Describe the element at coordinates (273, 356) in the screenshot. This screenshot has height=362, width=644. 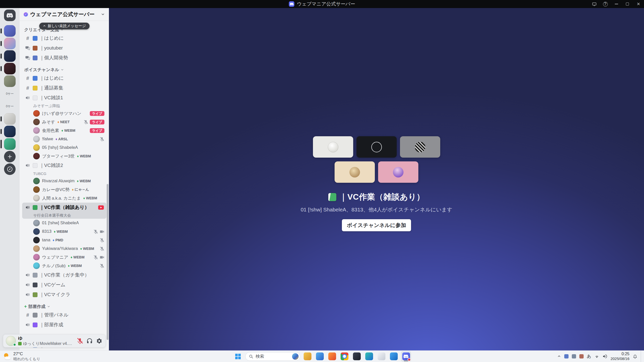
I see `taskbar-search: 検索` at that location.